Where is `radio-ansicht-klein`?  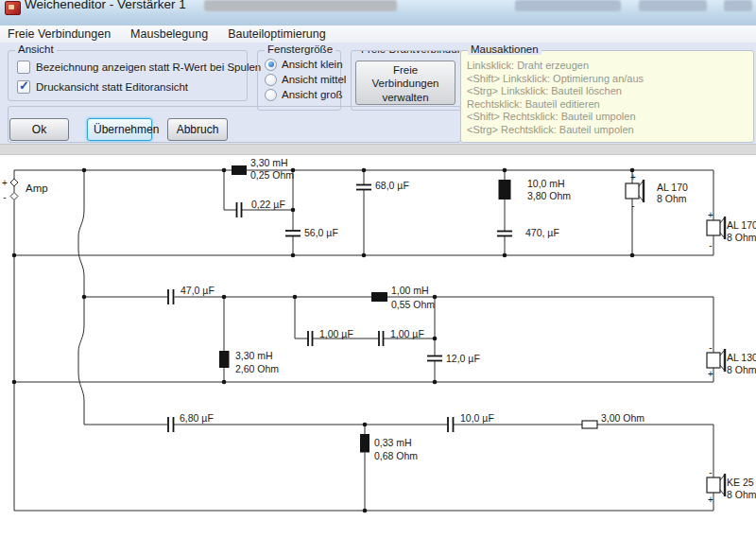 radio-ansicht-klein is located at coordinates (270, 64).